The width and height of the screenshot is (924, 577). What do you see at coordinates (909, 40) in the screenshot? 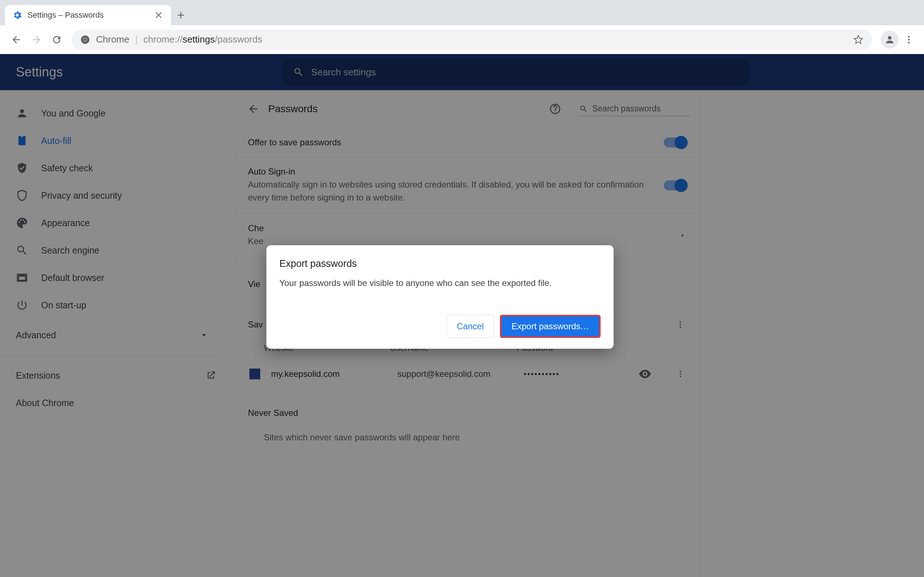
I see `browser-menu-button` at bounding box center [909, 40].